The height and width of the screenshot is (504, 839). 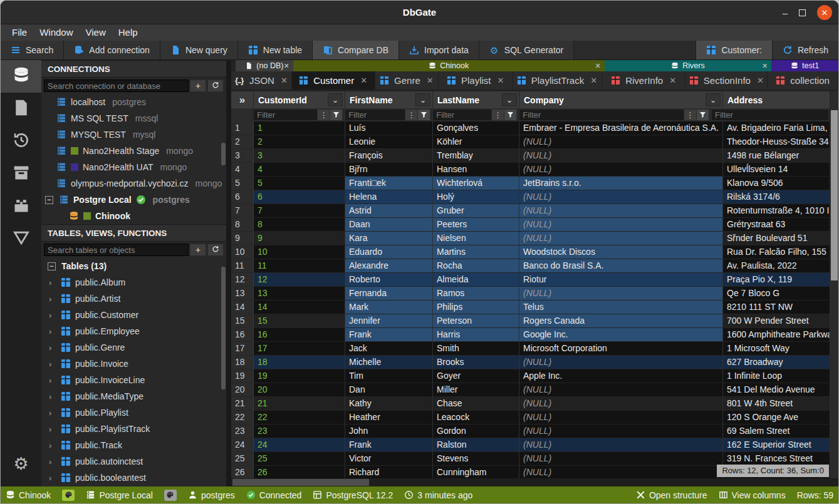 What do you see at coordinates (835, 195) in the screenshot?
I see `vscroll-thumb` at bounding box center [835, 195].